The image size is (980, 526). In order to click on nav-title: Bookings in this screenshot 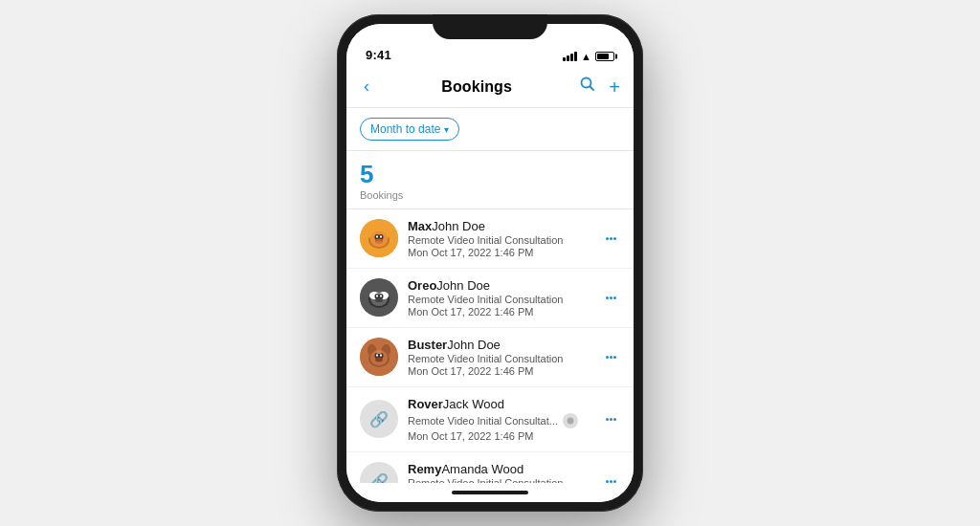, I will do `click(477, 87)`.